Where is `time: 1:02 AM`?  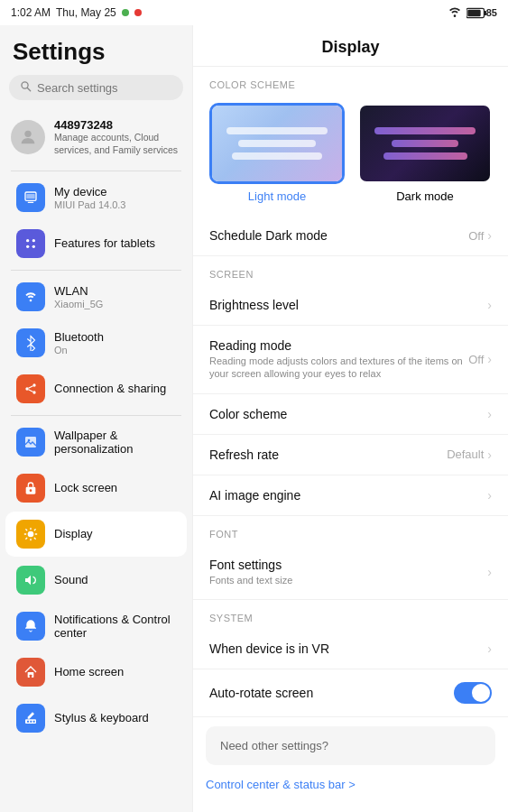 time: 1:02 AM is located at coordinates (31, 13).